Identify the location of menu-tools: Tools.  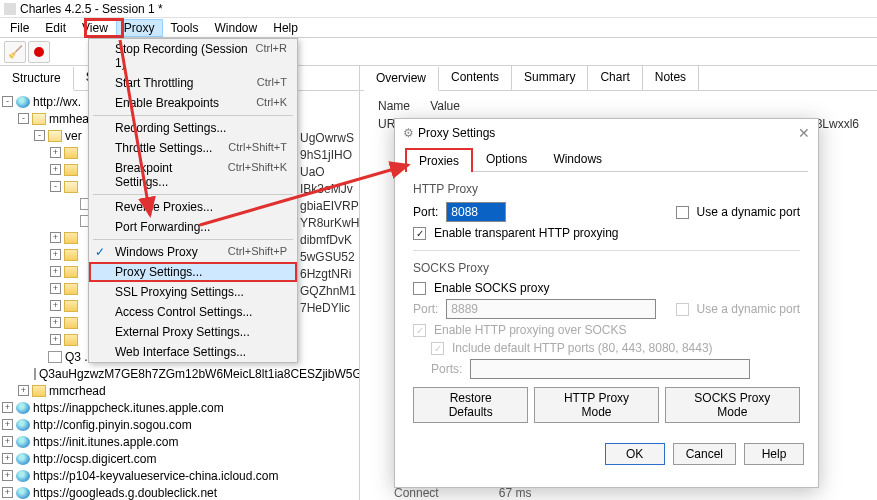
(185, 28).